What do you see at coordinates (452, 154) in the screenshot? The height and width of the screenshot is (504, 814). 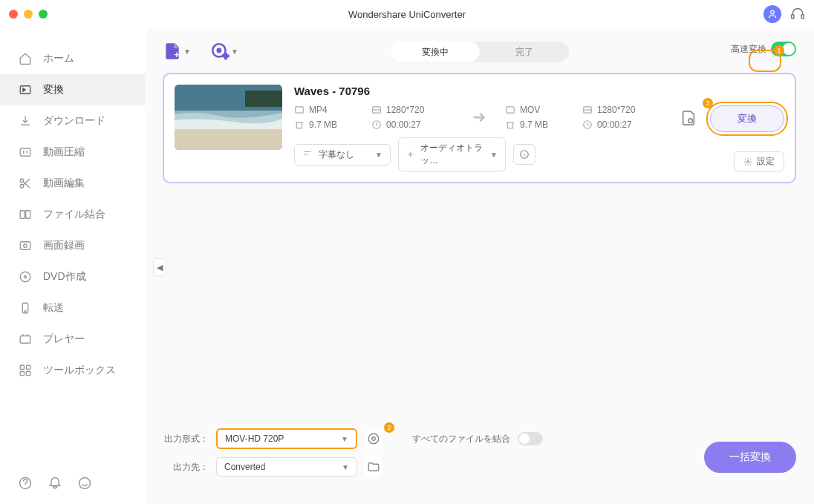 I see `audio-track-select: オーディオトラッ…▼` at bounding box center [452, 154].